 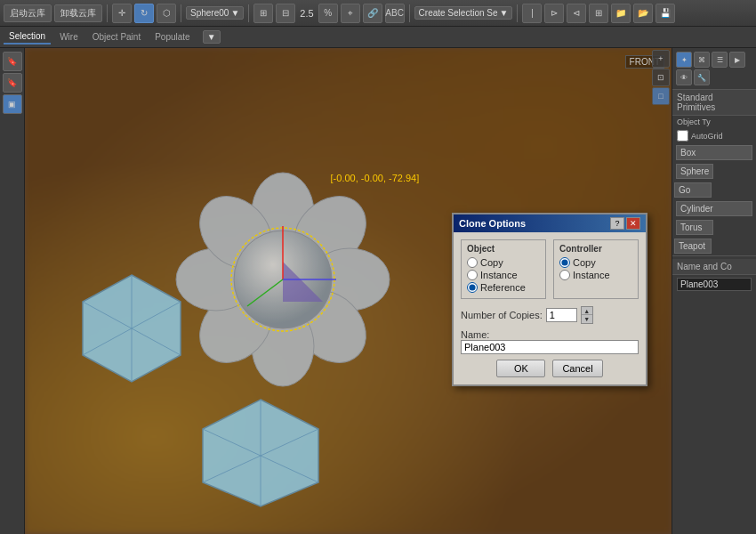 I want to click on dialog-help-btn: ?, so click(x=617, y=223).